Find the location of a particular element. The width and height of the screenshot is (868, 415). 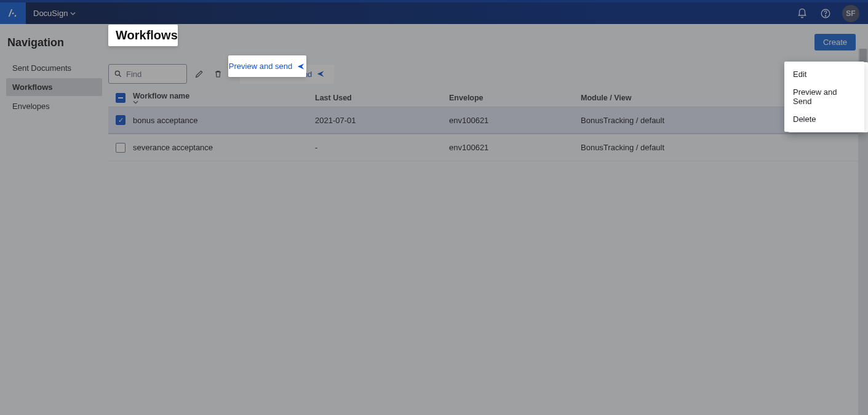

search-box is located at coordinates (148, 74).